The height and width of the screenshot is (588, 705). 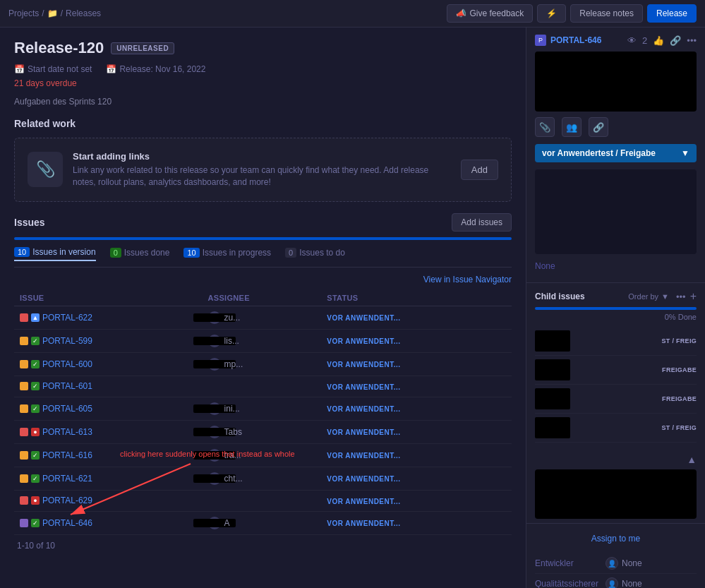 What do you see at coordinates (598, 127) in the screenshot?
I see `link-icon-btn: 🔗` at bounding box center [598, 127].